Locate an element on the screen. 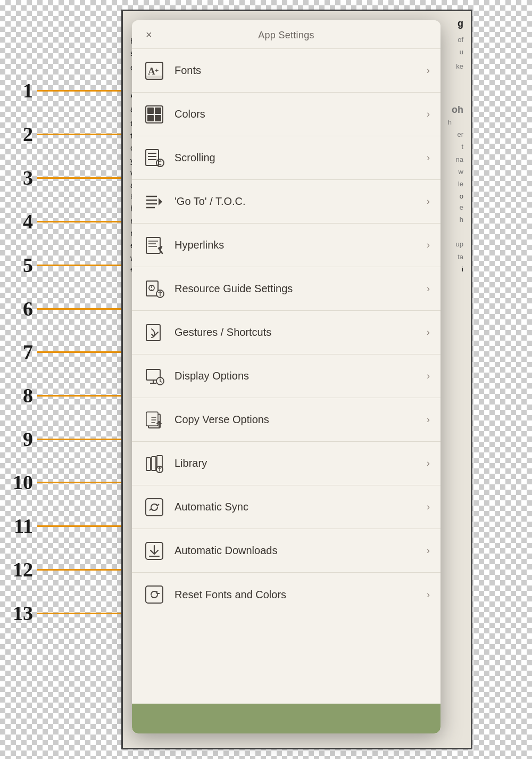 This screenshot has width=532, height=759. gestures-chevron: › is located at coordinates (428, 332).